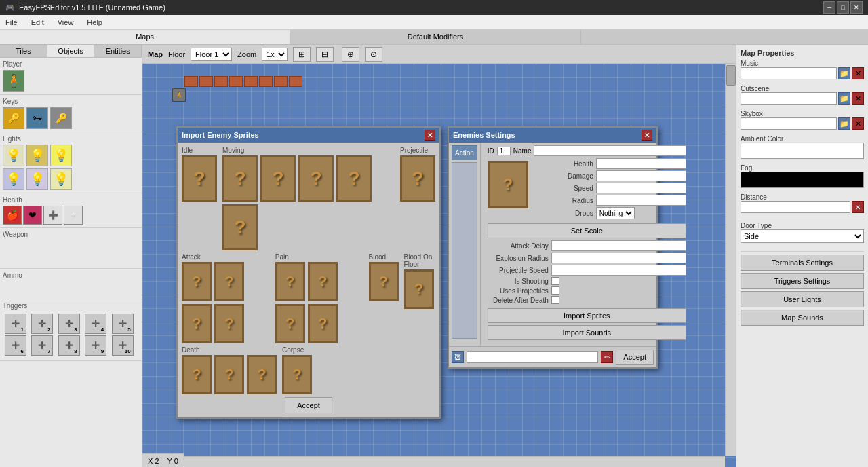  What do you see at coordinates (844, 124) in the screenshot?
I see `skybox-browse-button: 📁` at bounding box center [844, 124].